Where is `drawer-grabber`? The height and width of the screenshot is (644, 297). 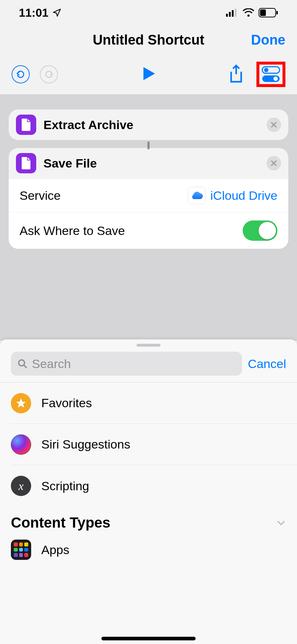 drawer-grabber is located at coordinates (148, 345).